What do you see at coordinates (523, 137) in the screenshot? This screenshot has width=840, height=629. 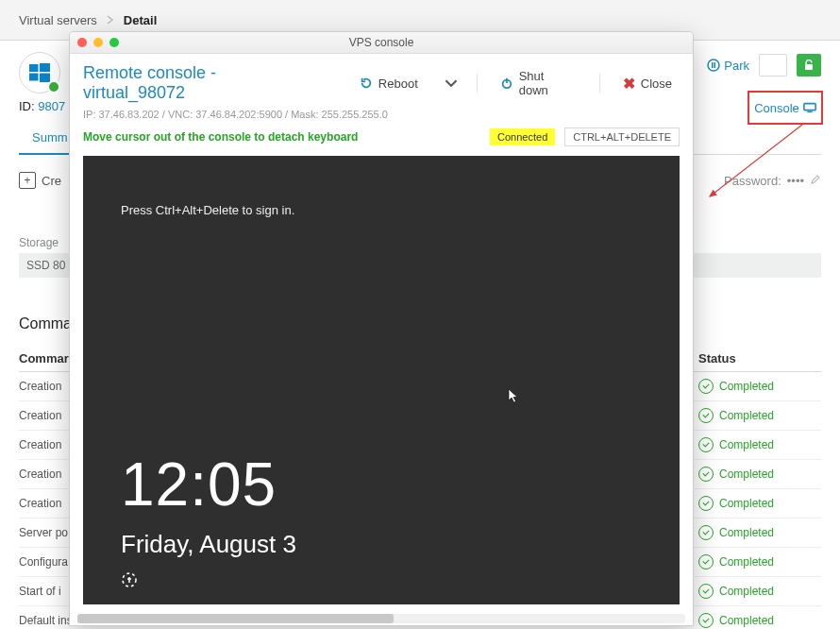 I see `status-connected: Connected` at bounding box center [523, 137].